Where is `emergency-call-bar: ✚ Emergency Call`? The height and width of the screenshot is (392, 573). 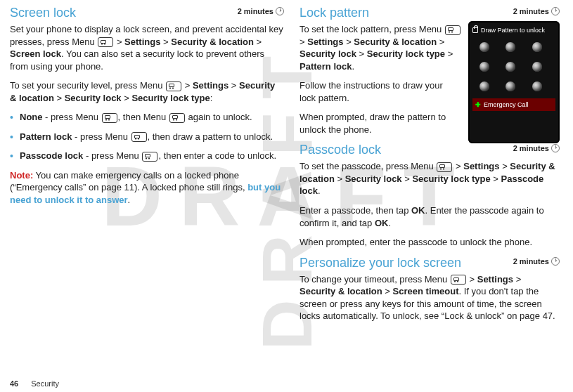
emergency-call-bar: ✚ Emergency Call is located at coordinates (514, 105).